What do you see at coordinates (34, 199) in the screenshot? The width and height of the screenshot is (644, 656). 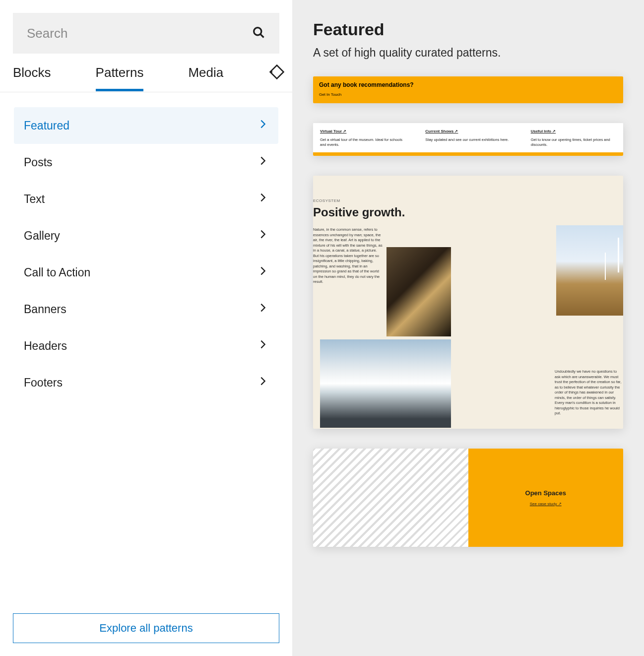 I see `category-label: Text` at bounding box center [34, 199].